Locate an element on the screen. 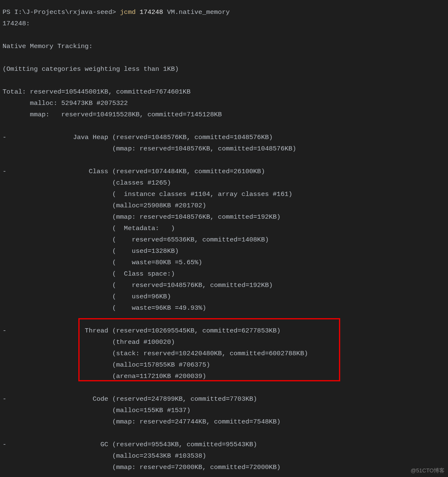 This screenshot has height=477, width=448. thread-stack: (stack: reserved=102420480KB, committed=… is located at coordinates (155, 354).